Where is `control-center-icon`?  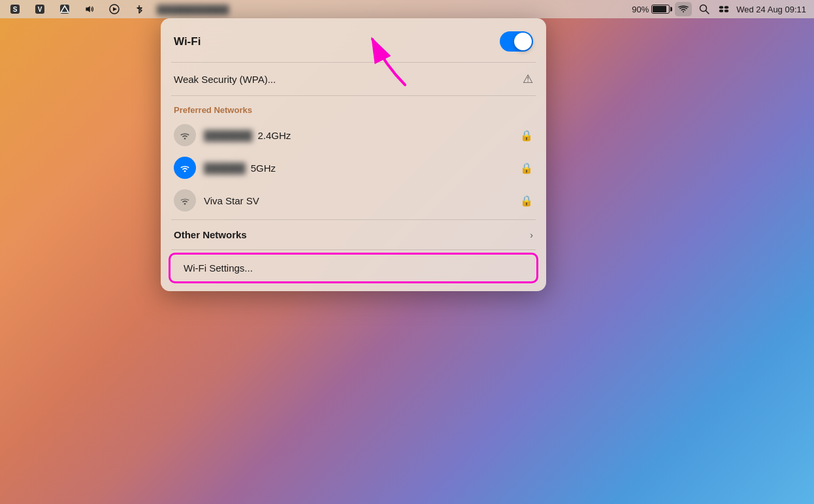 control-center-icon is located at coordinates (724, 9).